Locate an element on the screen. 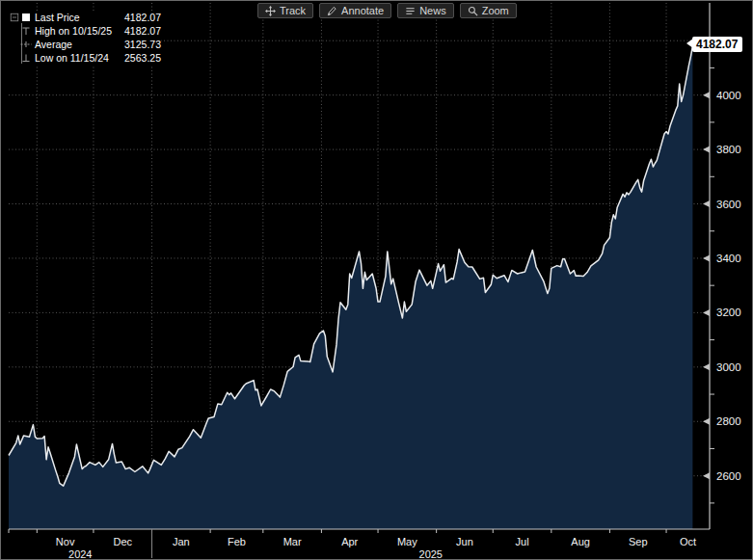 This screenshot has height=560, width=753. legend-value-low: 2563.25 is located at coordinates (143, 58).